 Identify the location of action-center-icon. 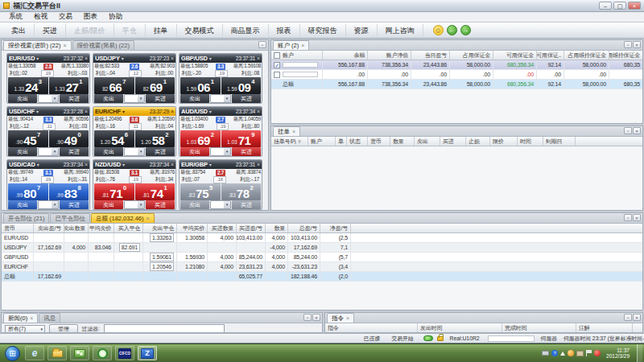
(589, 353).